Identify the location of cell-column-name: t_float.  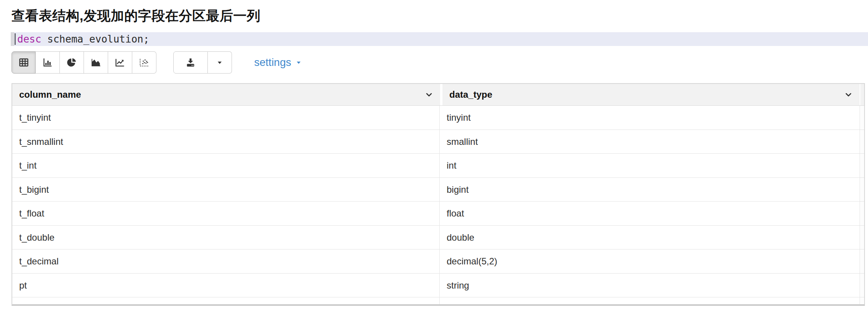
(226, 213).